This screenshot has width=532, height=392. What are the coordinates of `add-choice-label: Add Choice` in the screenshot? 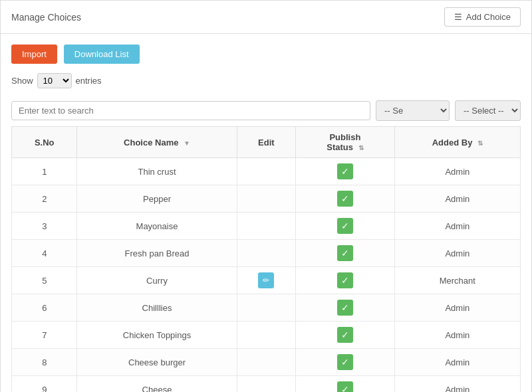 It's located at (488, 17).